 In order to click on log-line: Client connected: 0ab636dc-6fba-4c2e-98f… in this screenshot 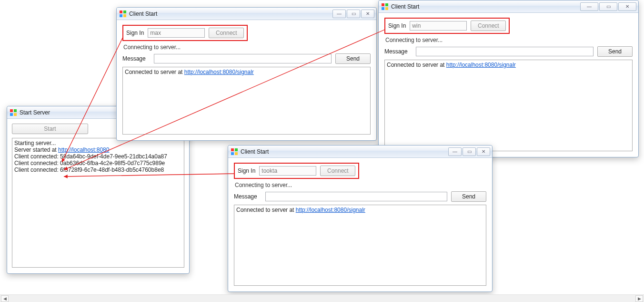, I will do `click(98, 163)`.